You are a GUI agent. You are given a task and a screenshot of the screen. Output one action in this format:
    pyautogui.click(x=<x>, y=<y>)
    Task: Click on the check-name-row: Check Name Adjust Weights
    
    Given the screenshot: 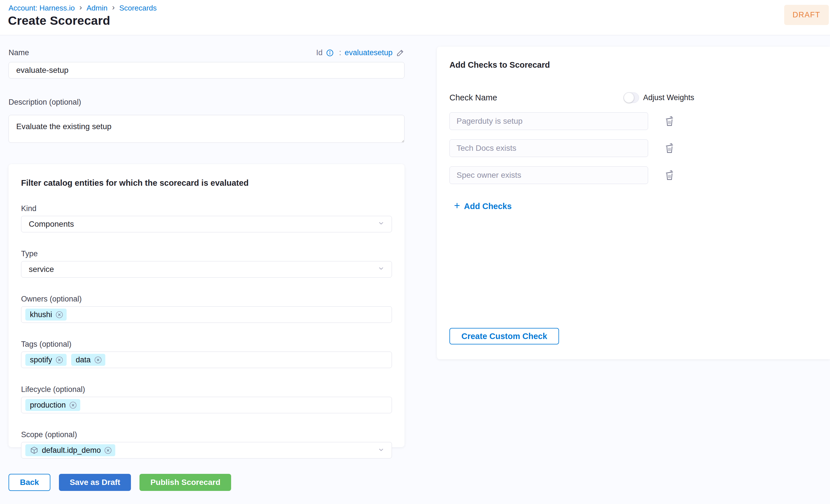 What is the action you would take?
    pyautogui.click(x=572, y=98)
    